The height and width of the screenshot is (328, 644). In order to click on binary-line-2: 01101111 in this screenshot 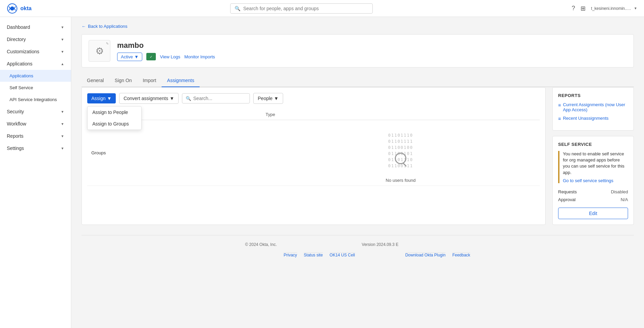, I will do `click(401, 141)`.